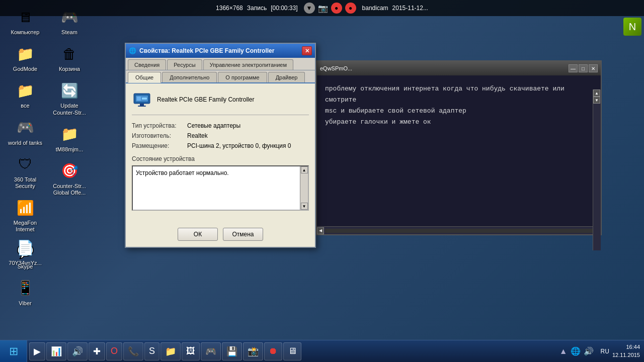  Describe the element at coordinates (25, 252) in the screenshot. I see `desktop-icon-70y34: 📄 70Y34vnYz...` at that location.